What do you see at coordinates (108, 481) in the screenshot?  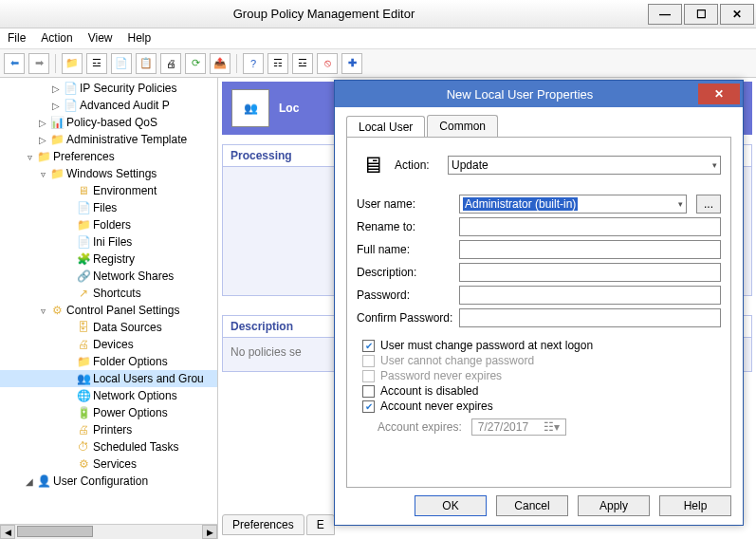 I see `tree-item: ◢👤User Configuration` at bounding box center [108, 481].